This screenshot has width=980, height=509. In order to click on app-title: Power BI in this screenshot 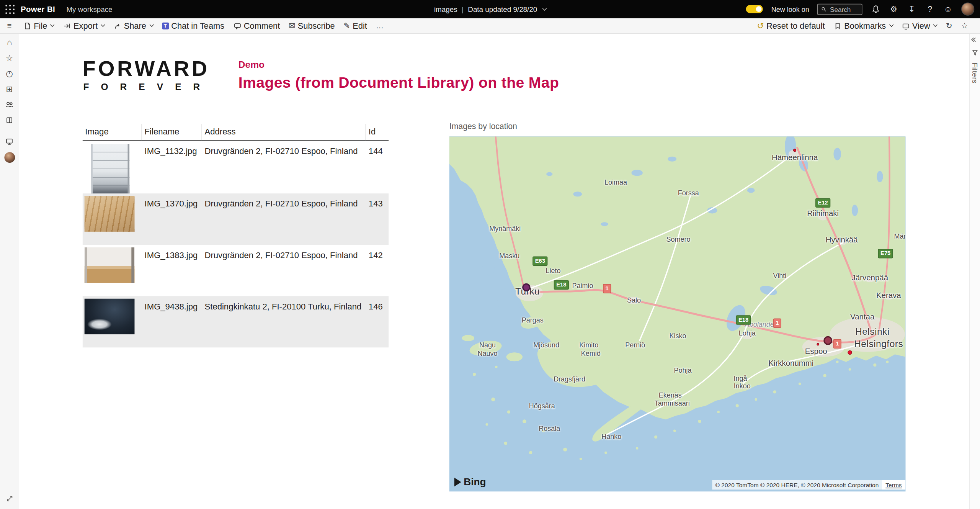, I will do `click(38, 9)`.